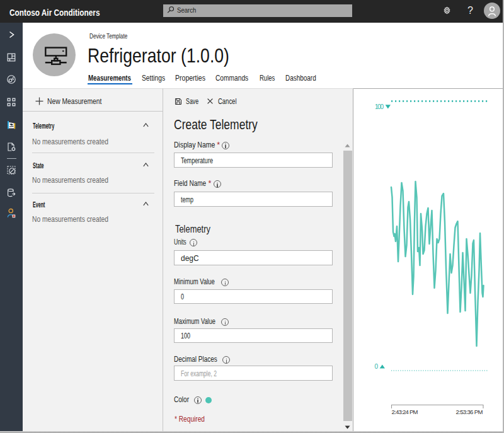 Image resolution: width=504 pixels, height=433 pixels. Describe the element at coordinates (379, 107) in the screenshot. I see `svg-text: 100` at that location.